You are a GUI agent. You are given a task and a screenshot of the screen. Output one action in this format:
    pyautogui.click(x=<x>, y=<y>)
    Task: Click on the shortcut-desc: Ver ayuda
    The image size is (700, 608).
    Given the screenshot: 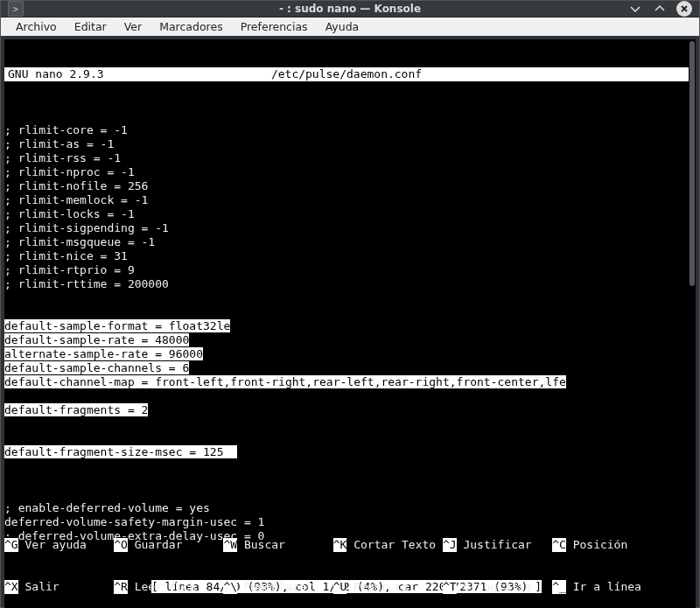 What is the action you would take?
    pyautogui.click(x=66, y=545)
    